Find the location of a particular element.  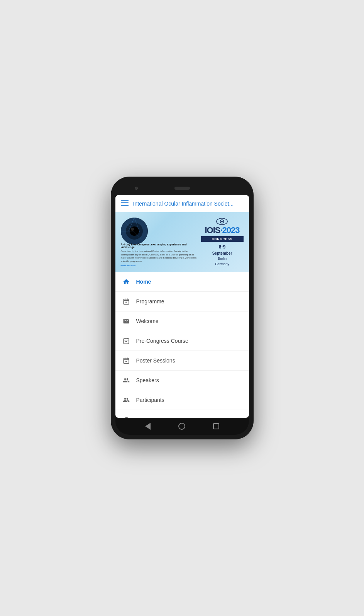

menu-item-programme: Programme is located at coordinates (182, 301).